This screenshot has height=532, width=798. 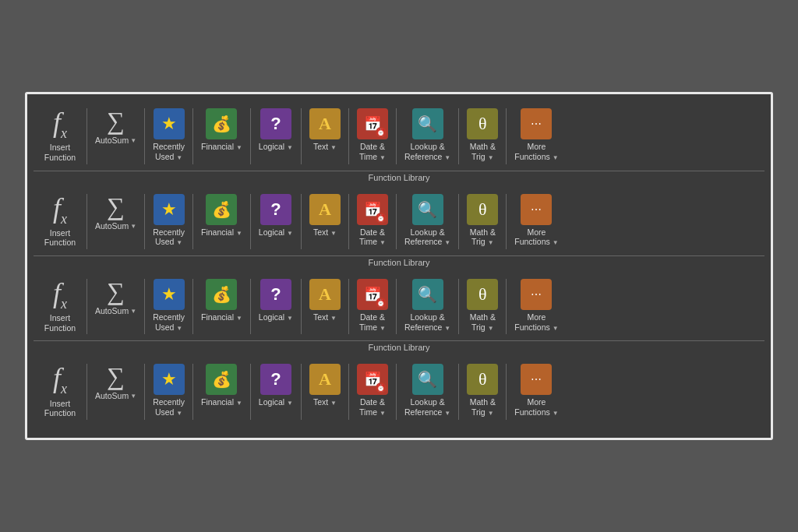 I want to click on ribbon-label: MoreFunctions ▼, so click(x=536, y=322).